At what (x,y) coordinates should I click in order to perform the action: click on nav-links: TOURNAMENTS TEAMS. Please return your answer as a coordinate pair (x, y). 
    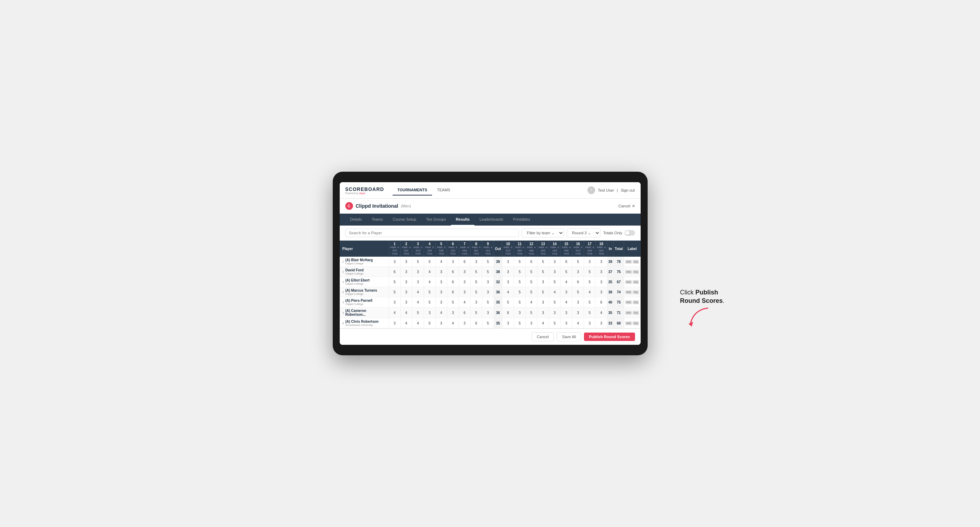
    Looking at the image, I should click on (490, 190).